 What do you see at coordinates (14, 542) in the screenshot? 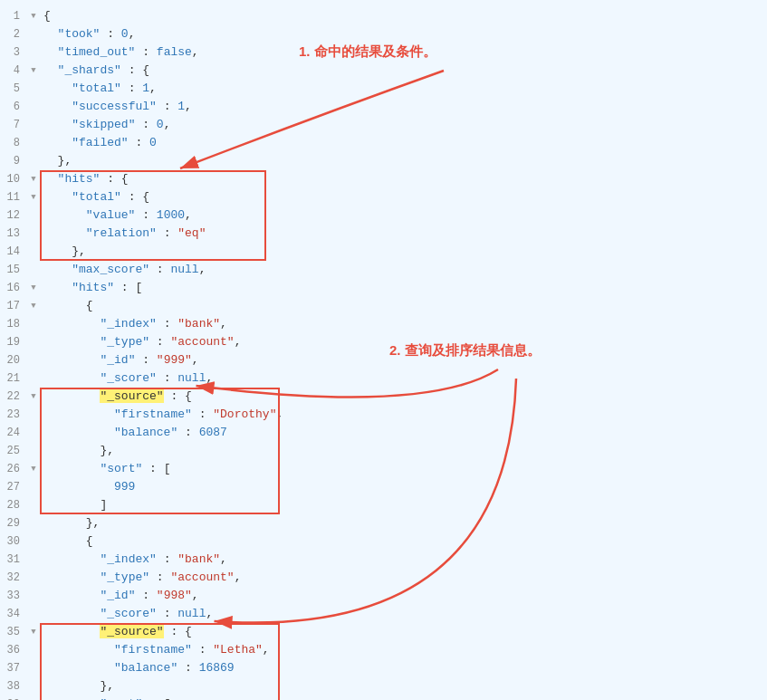
I see `line-number: 30` at bounding box center [14, 542].